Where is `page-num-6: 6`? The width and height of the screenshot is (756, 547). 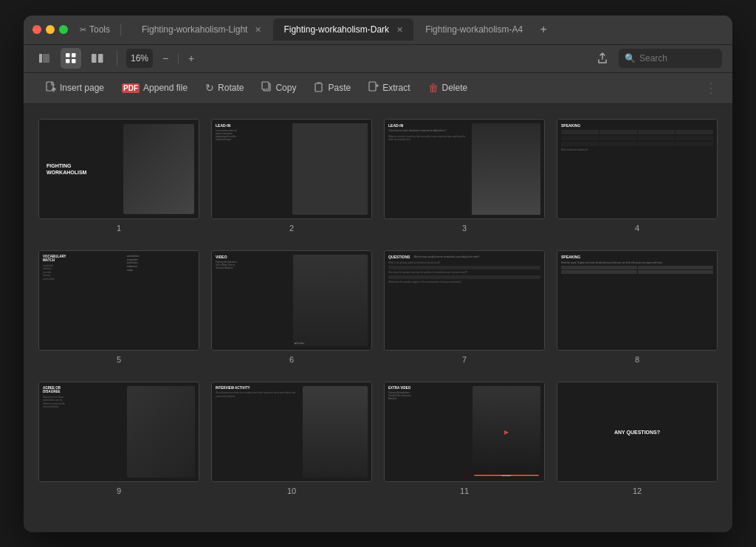
page-num-6: 6 is located at coordinates (292, 359).